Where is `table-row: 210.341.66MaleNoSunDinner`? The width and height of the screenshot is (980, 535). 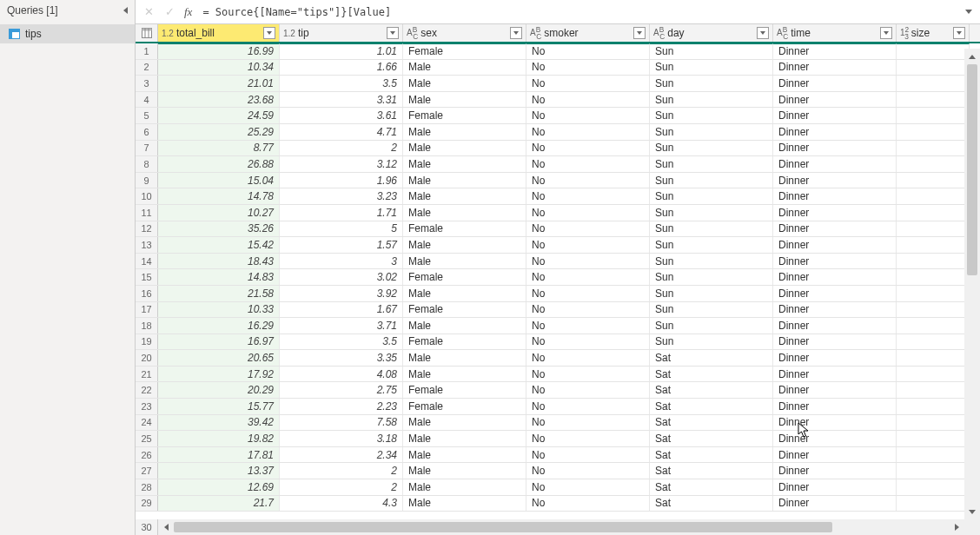 table-row: 210.341.66MaleNoSunDinner is located at coordinates (558, 68).